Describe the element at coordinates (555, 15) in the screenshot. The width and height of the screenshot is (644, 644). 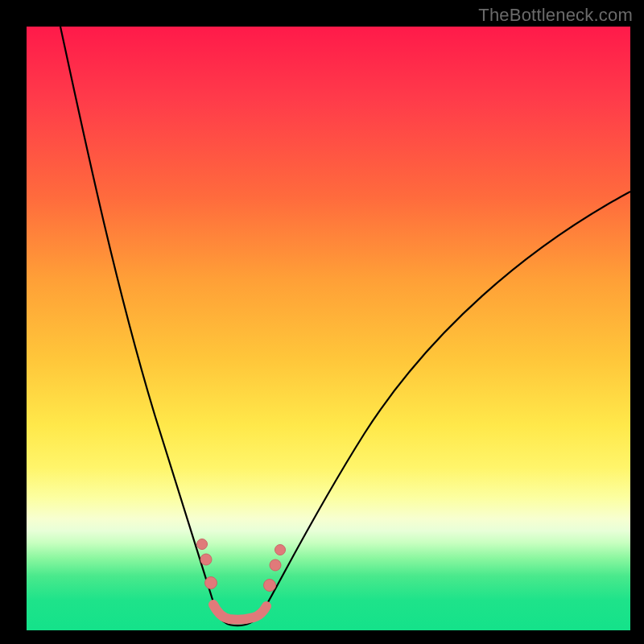
I see `watermark-text: TheBottleneck.com` at that location.